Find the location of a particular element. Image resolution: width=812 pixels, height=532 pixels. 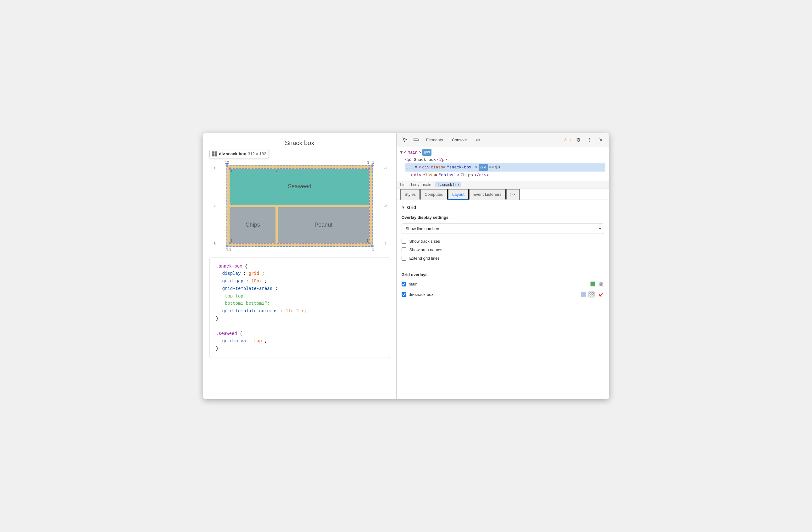

warning-badge: ⚠ 1 is located at coordinates (568, 140).